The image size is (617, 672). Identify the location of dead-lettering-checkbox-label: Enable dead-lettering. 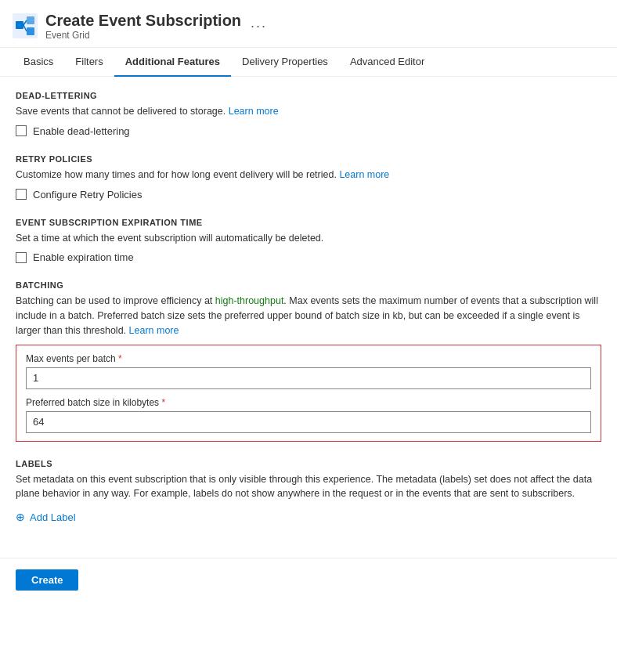
(81, 132).